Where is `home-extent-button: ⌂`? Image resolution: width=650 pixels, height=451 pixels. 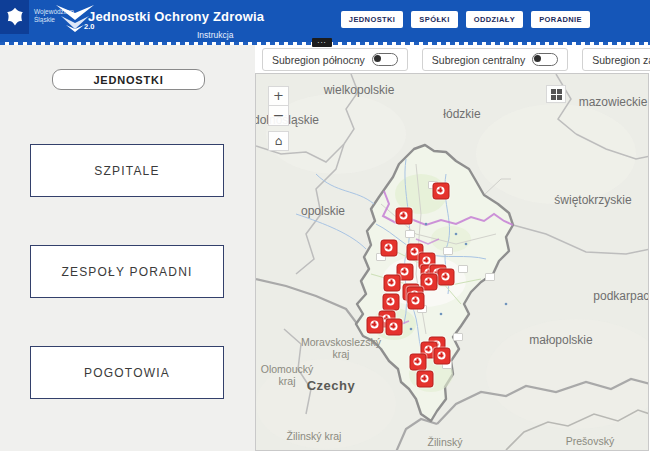
home-extent-button: ⌂ is located at coordinates (278, 141).